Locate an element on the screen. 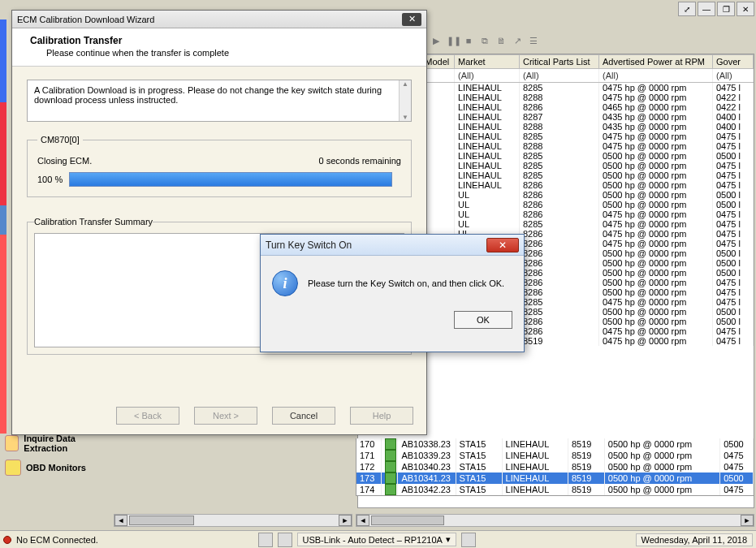 The image size is (756, 548). dialog-close-button: ✕ is located at coordinates (503, 245).